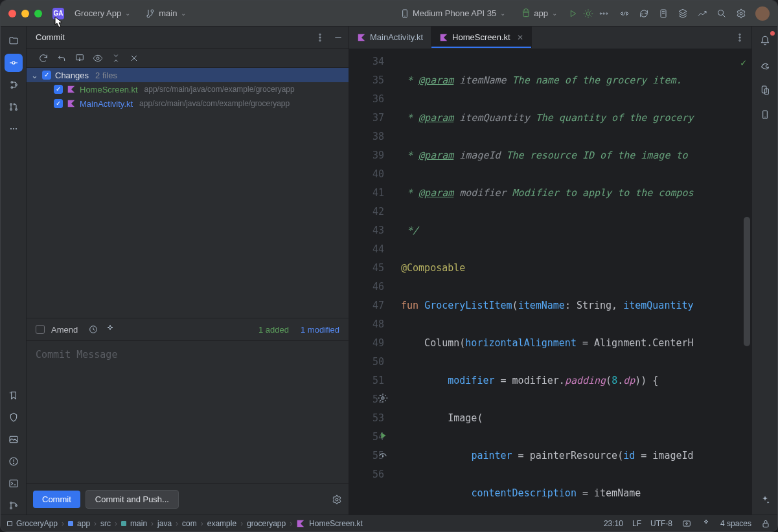  What do you see at coordinates (14, 505) in the screenshot?
I see `vcs-tool-button` at bounding box center [14, 505].